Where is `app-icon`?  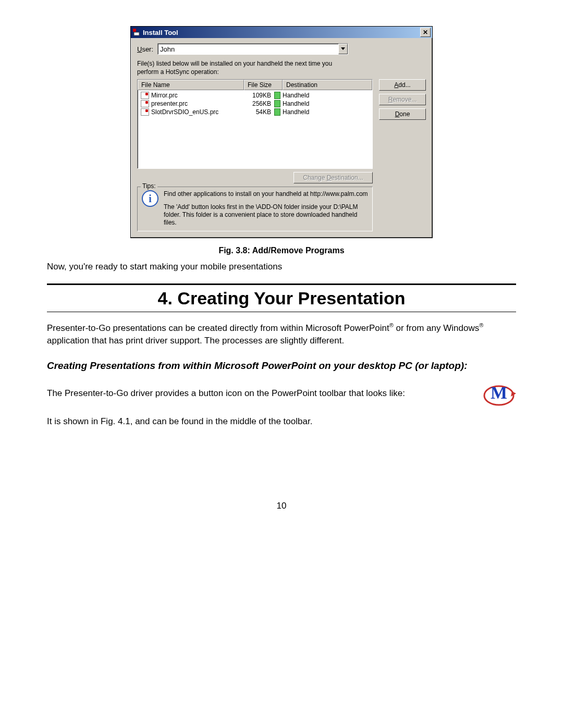
app-icon is located at coordinates (137, 32).